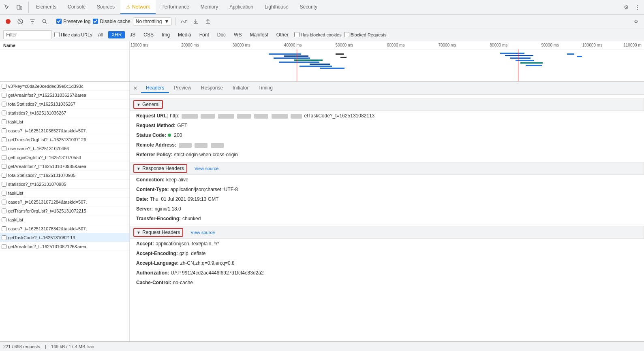 Image resolution: width=644 pixels, height=351 pixels. I want to click on network-item-8: getLoginOrgInfo?_t=1625131070553, so click(65, 157).